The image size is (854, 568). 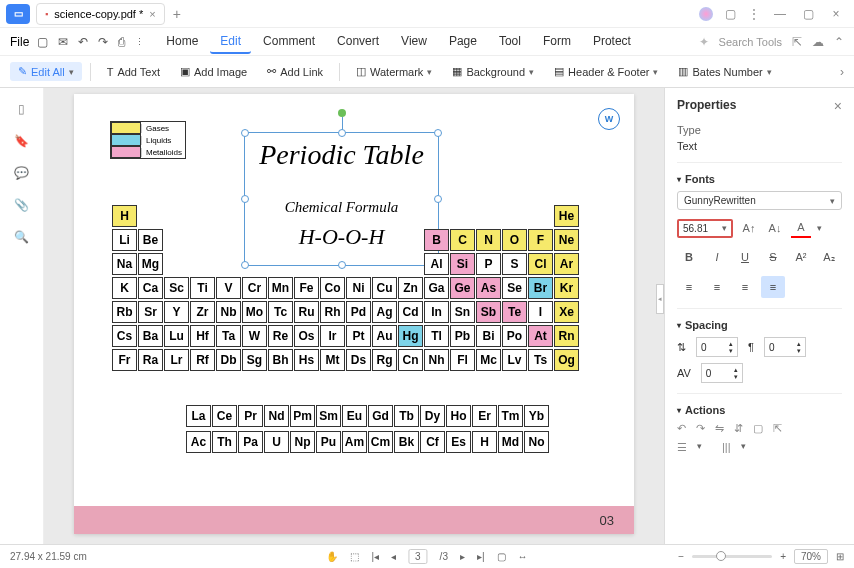 What do you see at coordinates (681, 556) in the screenshot?
I see `zoom-out-icon: −` at bounding box center [681, 556].